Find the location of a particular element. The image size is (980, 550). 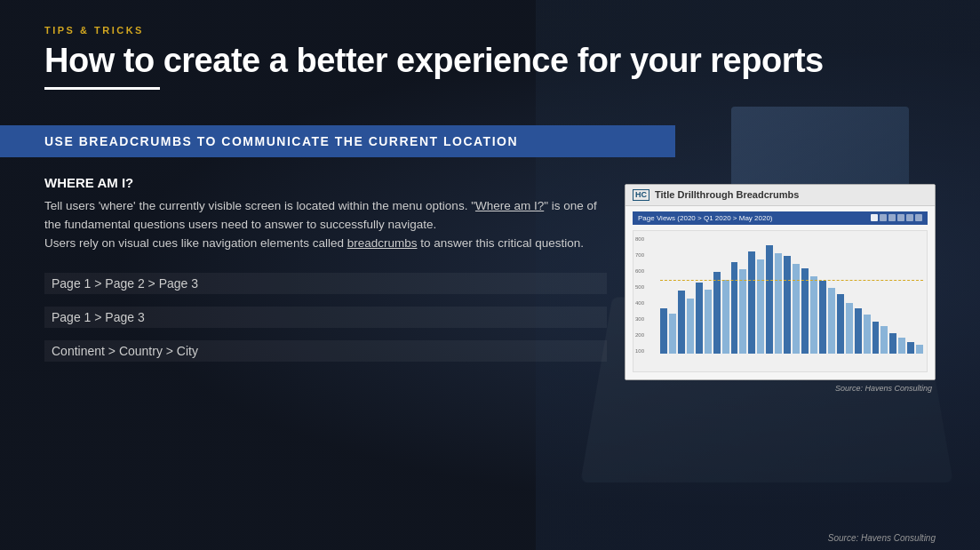

y-label-400: 400 is located at coordinates (640, 303).